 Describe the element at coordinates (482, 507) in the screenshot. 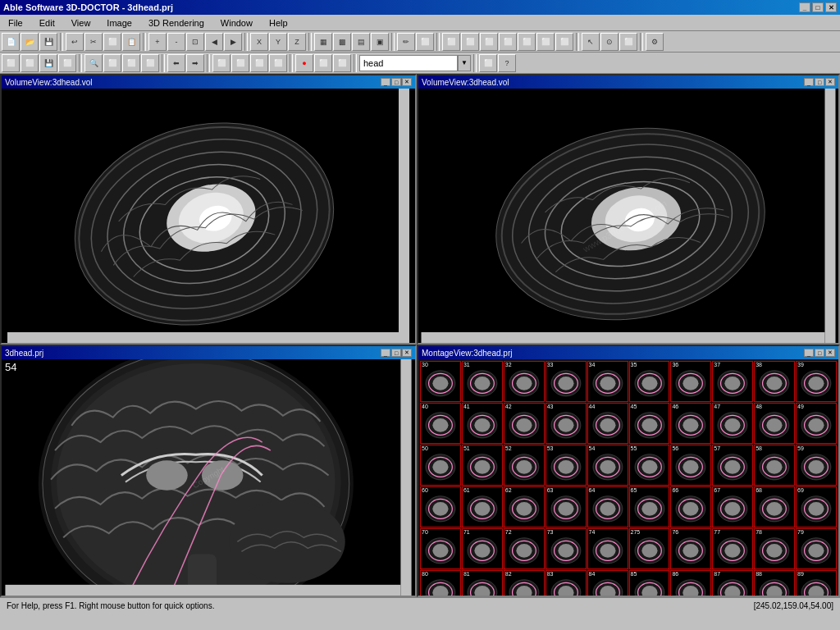

I see `montage-cell-61: 61` at that location.